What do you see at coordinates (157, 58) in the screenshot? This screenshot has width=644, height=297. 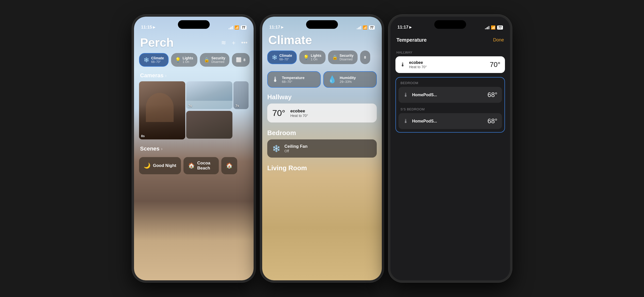 I see `pill-label-climate-1: Climate` at bounding box center [157, 58].